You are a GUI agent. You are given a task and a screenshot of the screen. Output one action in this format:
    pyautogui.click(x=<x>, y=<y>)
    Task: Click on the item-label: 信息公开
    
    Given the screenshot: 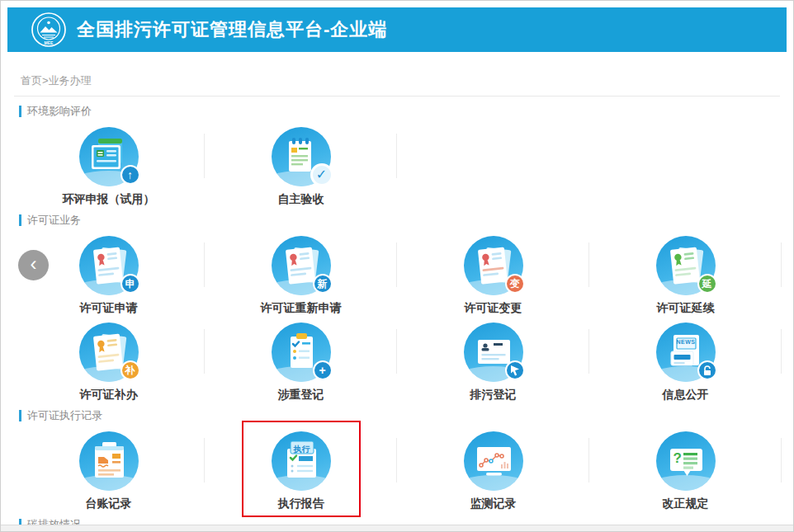 What is the action you would take?
    pyautogui.click(x=686, y=394)
    